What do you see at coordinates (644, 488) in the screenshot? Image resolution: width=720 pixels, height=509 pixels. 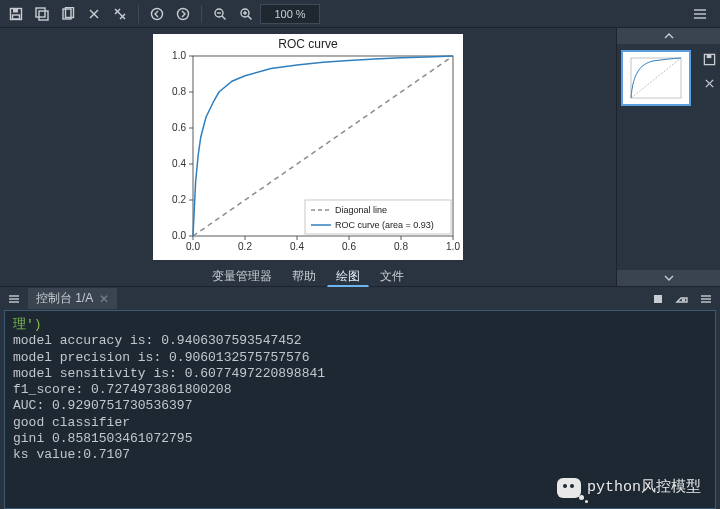 I see `watermark-text: python风控模型` at bounding box center [644, 488].